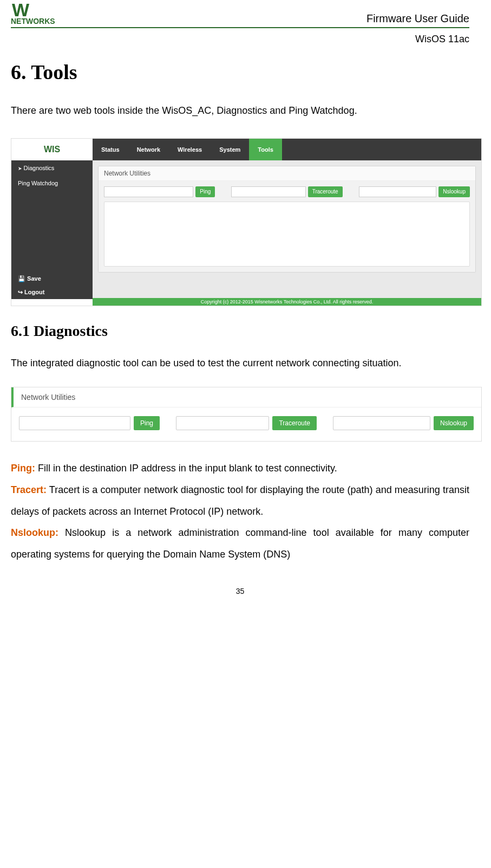 The height and width of the screenshot is (868, 491). What do you see at coordinates (240, 591) in the screenshot?
I see `page-number: 35` at bounding box center [240, 591].